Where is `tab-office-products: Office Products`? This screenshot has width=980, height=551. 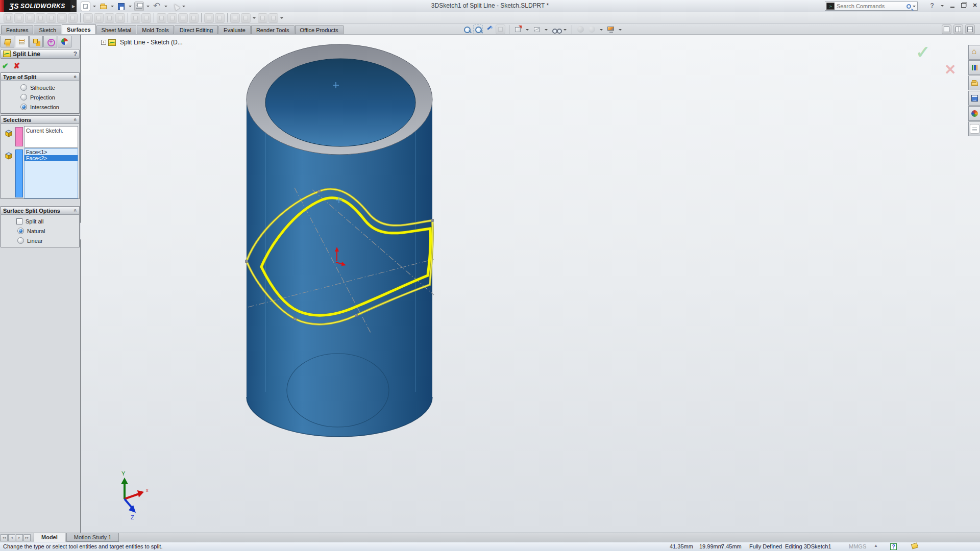 tab-office-products: Office Products is located at coordinates (320, 30).